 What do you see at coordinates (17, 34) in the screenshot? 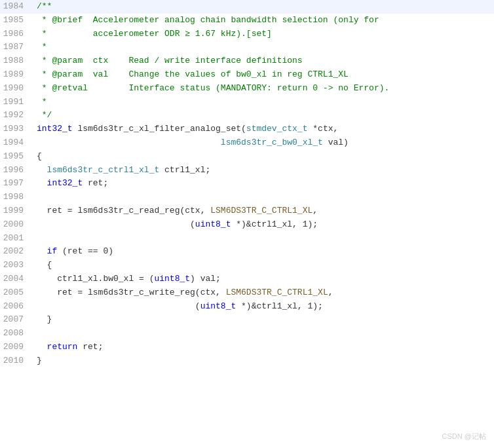
I see `line-number: 1986` at bounding box center [17, 34].